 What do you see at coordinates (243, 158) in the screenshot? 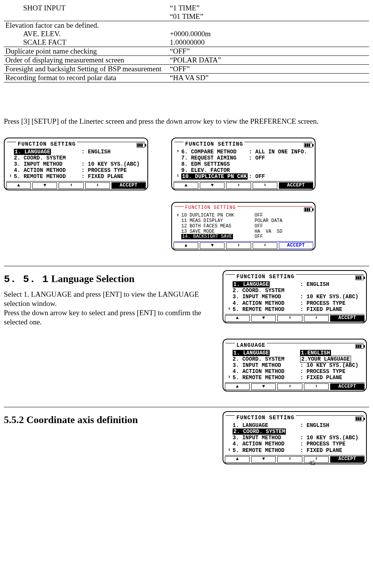
I see `screen-row: 7. REQUEST AIMING: OFF` at bounding box center [243, 158].